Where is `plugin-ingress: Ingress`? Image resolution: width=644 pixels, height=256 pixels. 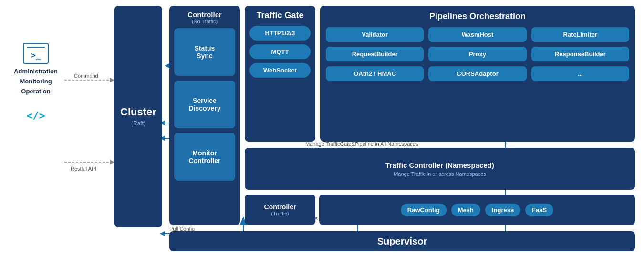 plugin-ingress: Ingress is located at coordinates (503, 210).